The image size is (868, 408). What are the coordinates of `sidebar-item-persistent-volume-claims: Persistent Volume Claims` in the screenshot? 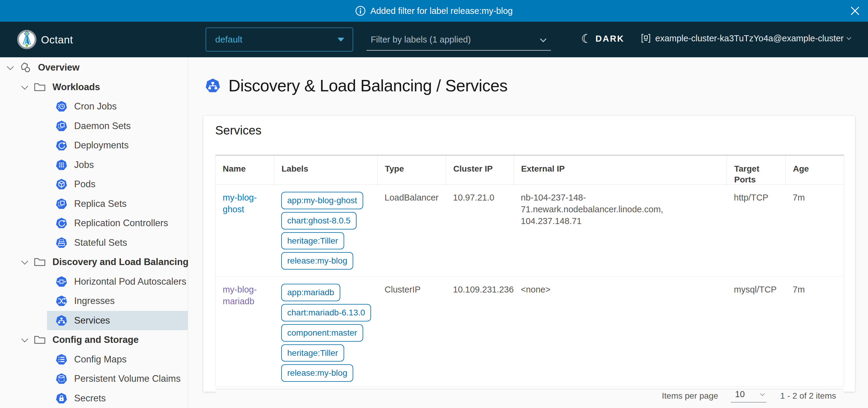 It's located at (94, 379).